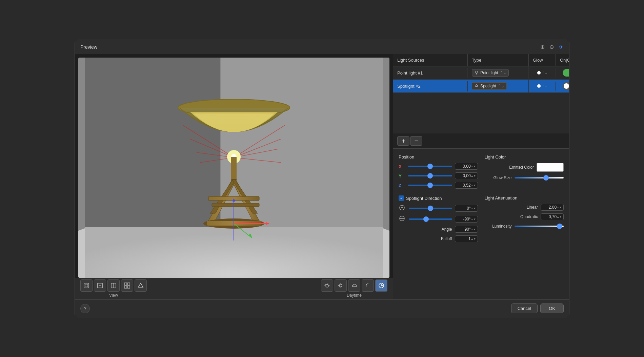  What do you see at coordinates (474, 176) in the screenshot?
I see `y-spinner: ▲▼` at bounding box center [474, 176].